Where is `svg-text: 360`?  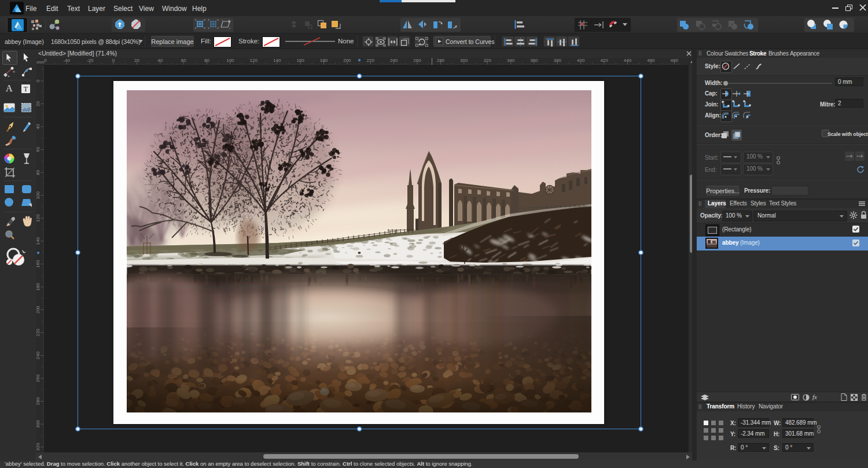 svg-text: 360 is located at coordinates (534, 60).